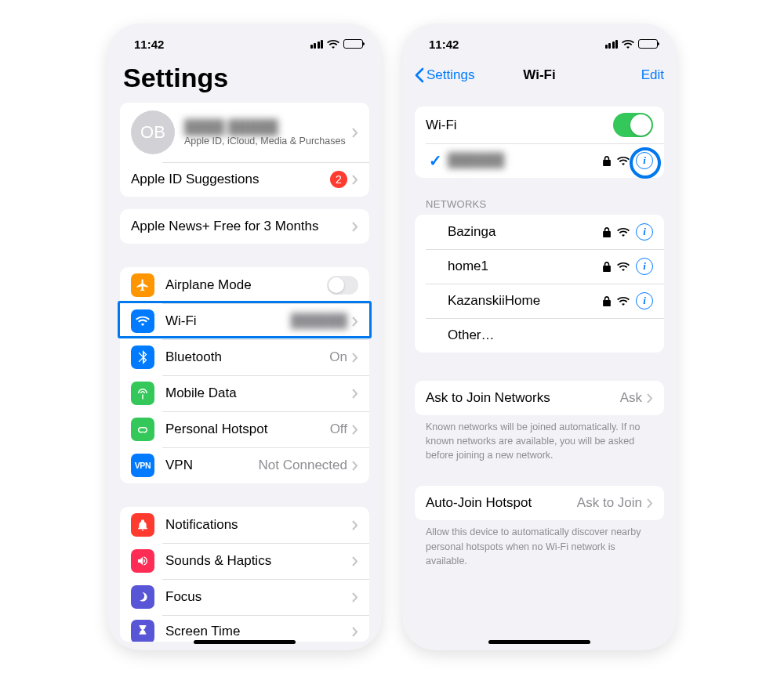 The width and height of the screenshot is (784, 673). Describe the element at coordinates (539, 75) in the screenshot. I see `nav-bar: Settings Wi-Fi Edit` at that location.